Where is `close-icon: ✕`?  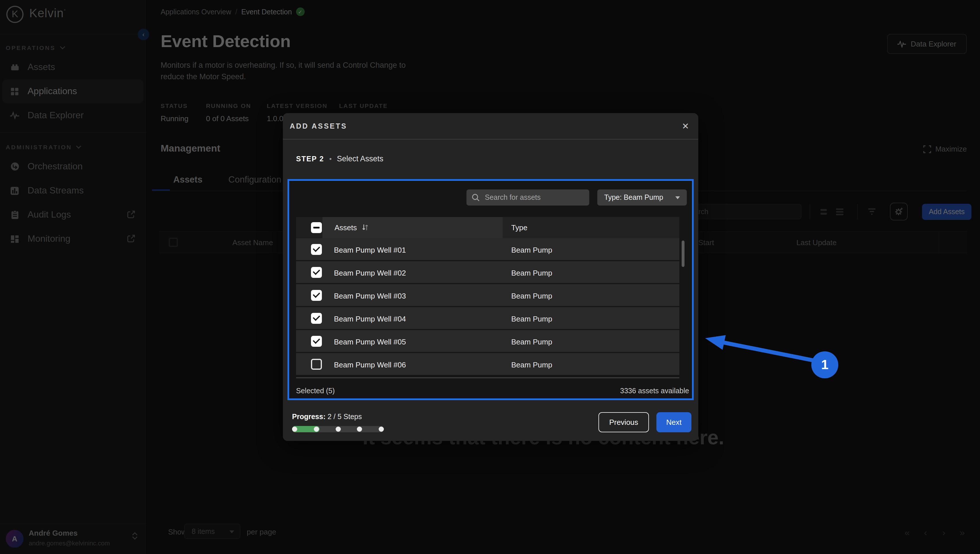 close-icon: ✕ is located at coordinates (686, 126).